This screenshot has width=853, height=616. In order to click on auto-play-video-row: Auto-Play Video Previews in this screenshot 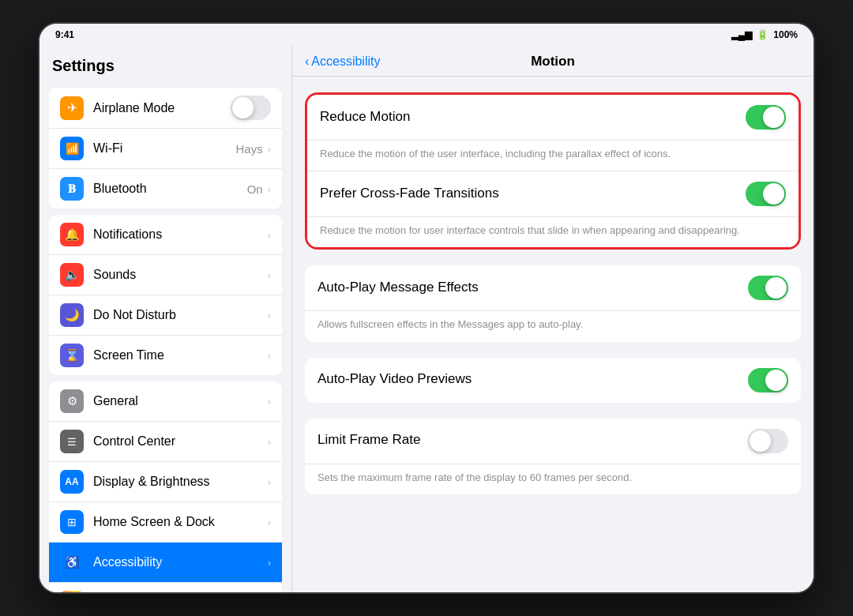, I will do `click(553, 381)`.